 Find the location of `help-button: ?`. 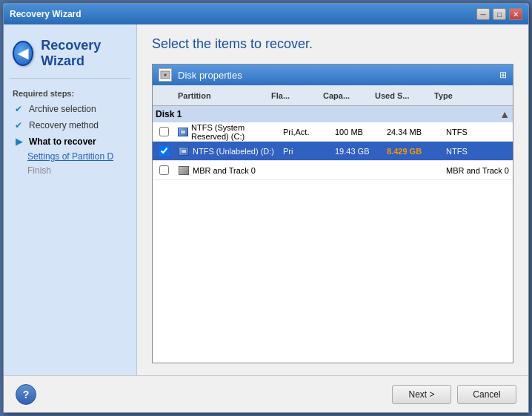

help-button: ? is located at coordinates (26, 394).